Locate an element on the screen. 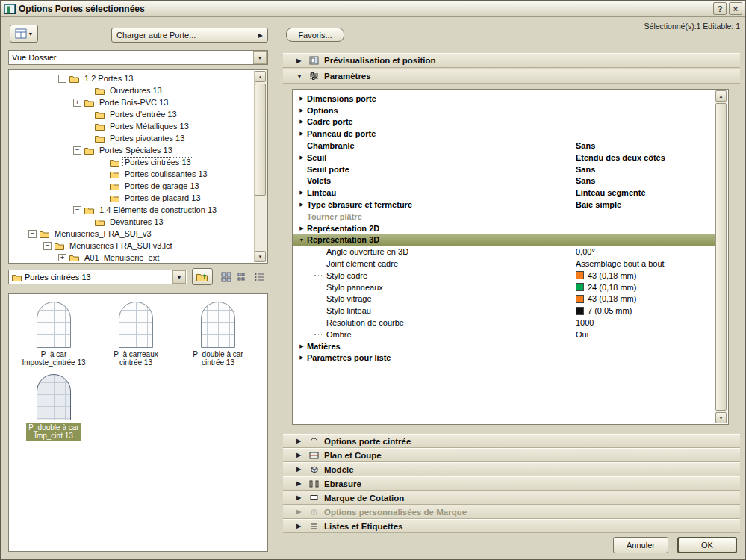 The image size is (746, 560). close-button: × is located at coordinates (736, 9).